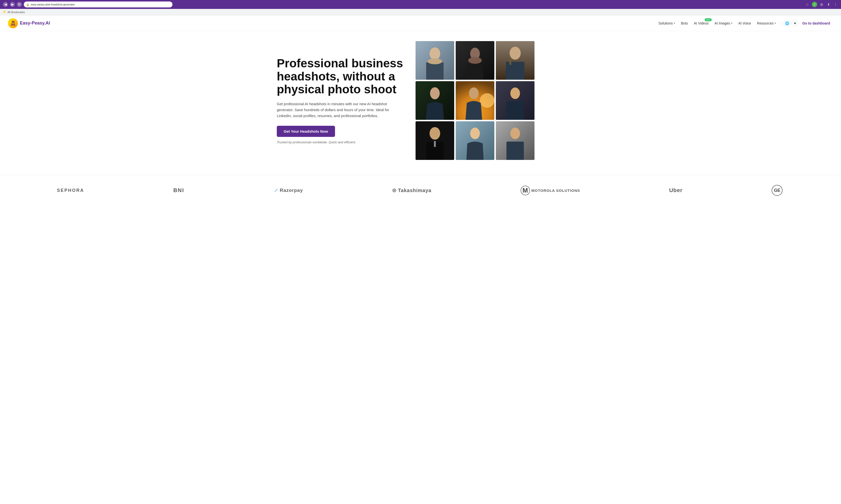 The height and width of the screenshot is (504, 841). What do you see at coordinates (744, 23) in the screenshot?
I see `nav-links: Solutions ▾ Bots AI Videos New AI Images…` at bounding box center [744, 23].